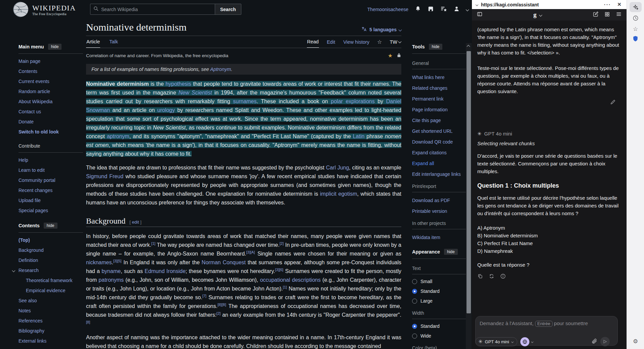  Describe the element at coordinates (635, 39) in the screenshot. I see `adblock-shield-icon` at that location.